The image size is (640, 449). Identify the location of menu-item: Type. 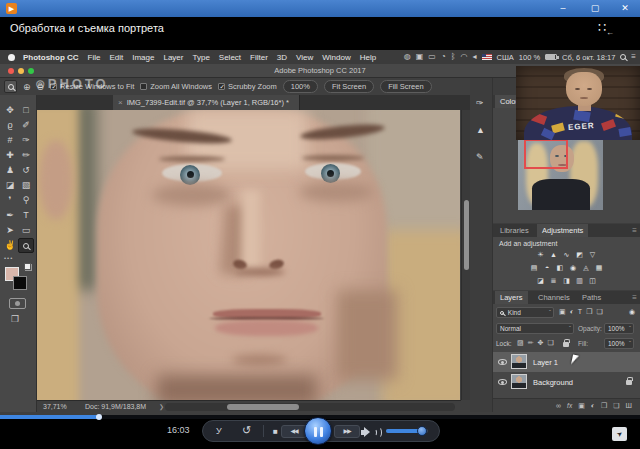
(200, 58).